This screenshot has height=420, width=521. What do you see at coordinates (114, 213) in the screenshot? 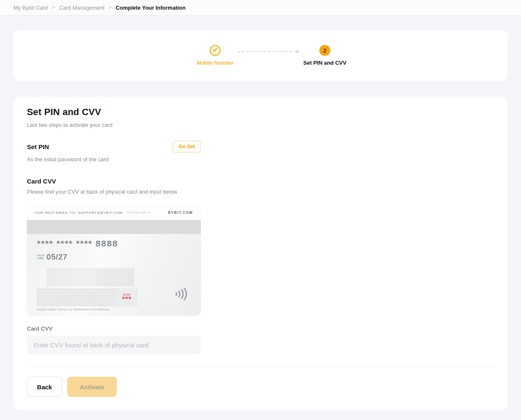
I see `card-top-strip: FOR HELP EMAIL TO: SUPPORT@BYBIT.COM TCT…` at bounding box center [114, 213].